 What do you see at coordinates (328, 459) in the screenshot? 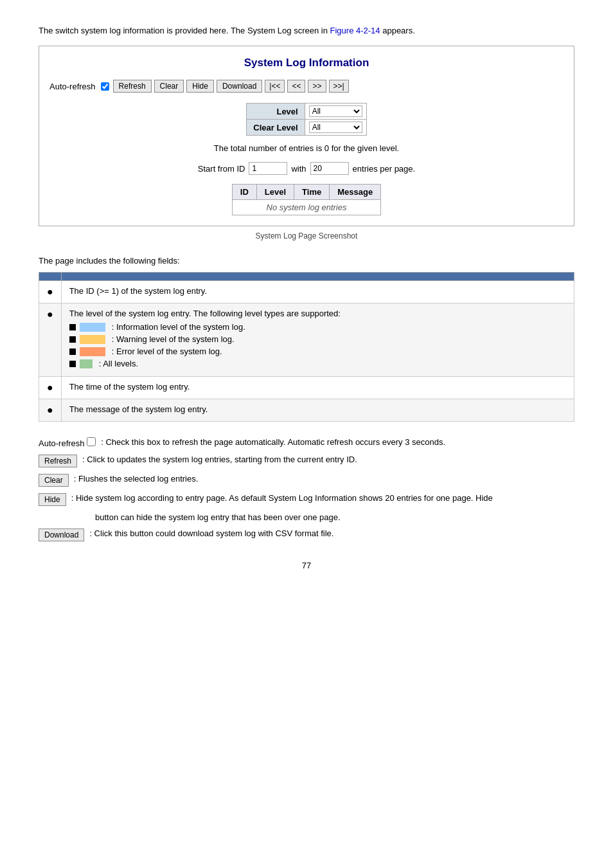
I see `refresh-desc-text: : Click to updates the system log entrie…` at bounding box center [328, 459].